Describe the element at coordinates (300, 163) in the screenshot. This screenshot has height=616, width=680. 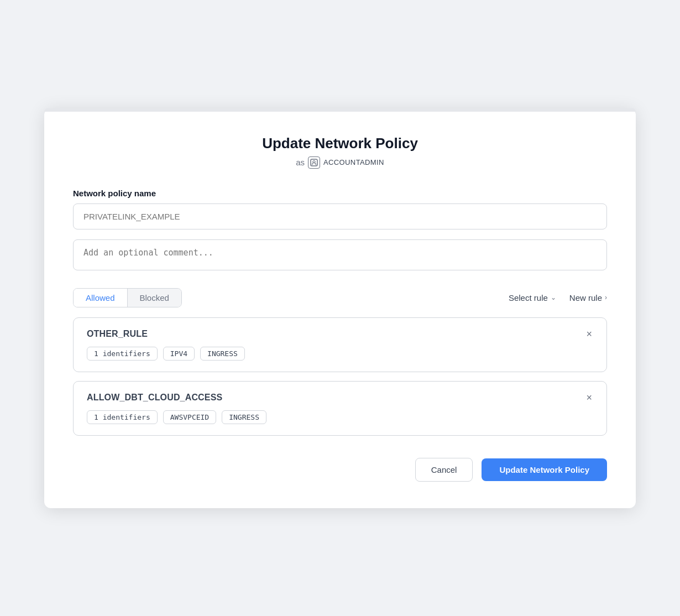
I see `subtitle-as-text: as` at that location.